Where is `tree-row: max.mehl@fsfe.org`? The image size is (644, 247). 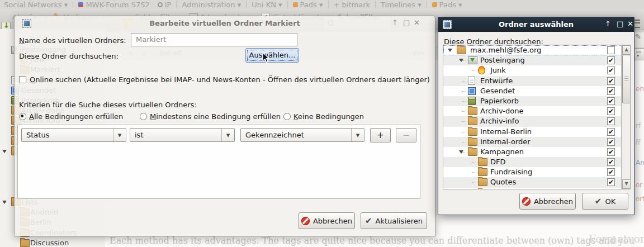
tree-row: max.mehl@fsfe.org is located at coordinates (532, 50).